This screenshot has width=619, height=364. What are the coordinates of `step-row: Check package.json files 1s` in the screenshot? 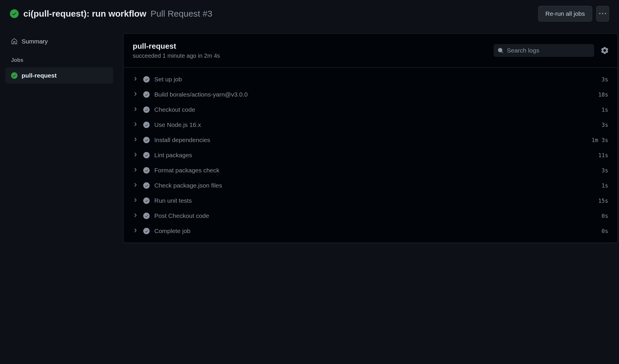 It's located at (370, 186).